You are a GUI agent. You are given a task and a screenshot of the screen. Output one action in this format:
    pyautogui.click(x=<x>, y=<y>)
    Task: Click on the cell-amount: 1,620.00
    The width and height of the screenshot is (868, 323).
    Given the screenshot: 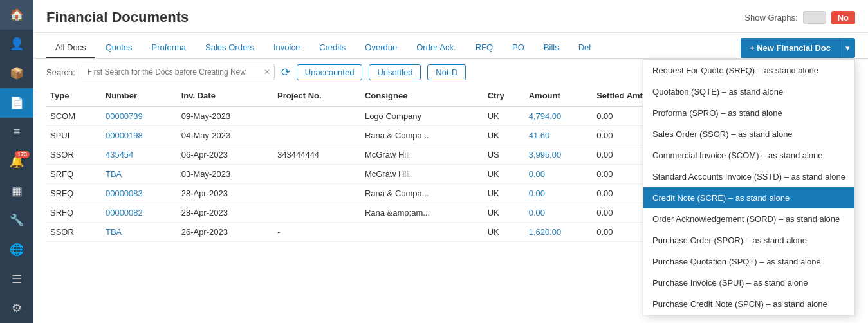 What is the action you would take?
    pyautogui.click(x=559, y=232)
    